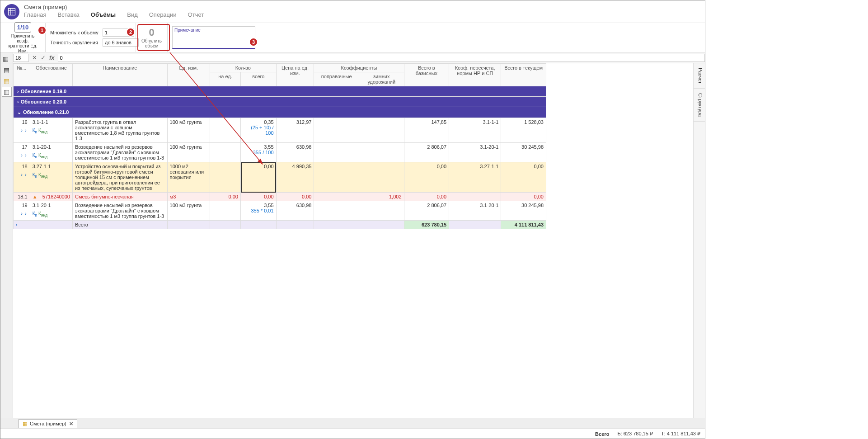 This screenshot has width=868, height=439. What do you see at coordinates (114, 15) in the screenshot?
I see `main-tabs: ГлавнаяВставкаОбъёмыВидОперацииОтчет` at bounding box center [114, 15].